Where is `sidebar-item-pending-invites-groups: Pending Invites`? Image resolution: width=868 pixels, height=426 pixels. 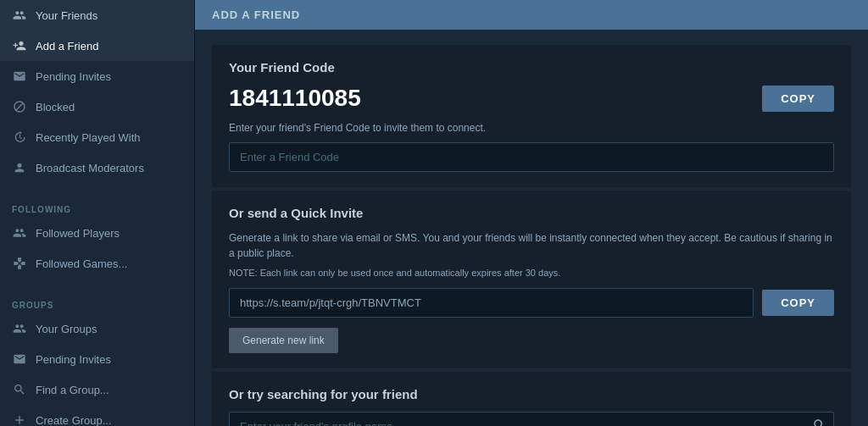
sidebar-item-pending-invites-groups: Pending Invites is located at coordinates (97, 359).